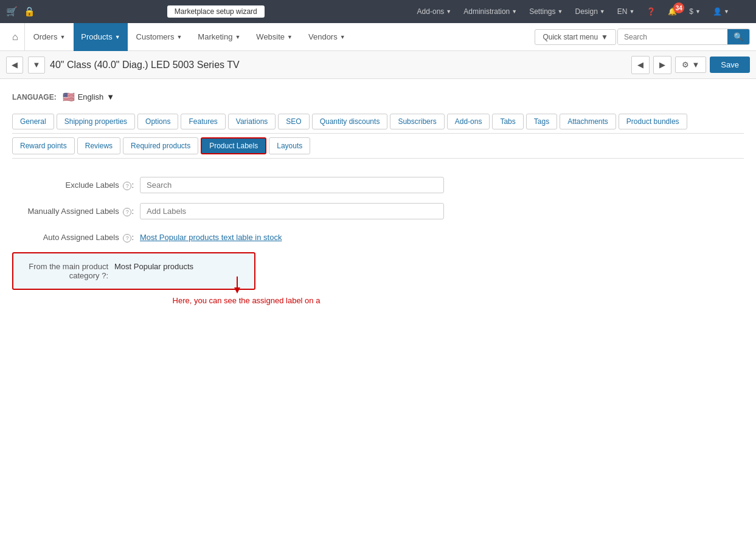  What do you see at coordinates (738, 36) in the screenshot?
I see `search-button: 🔍` at bounding box center [738, 36].